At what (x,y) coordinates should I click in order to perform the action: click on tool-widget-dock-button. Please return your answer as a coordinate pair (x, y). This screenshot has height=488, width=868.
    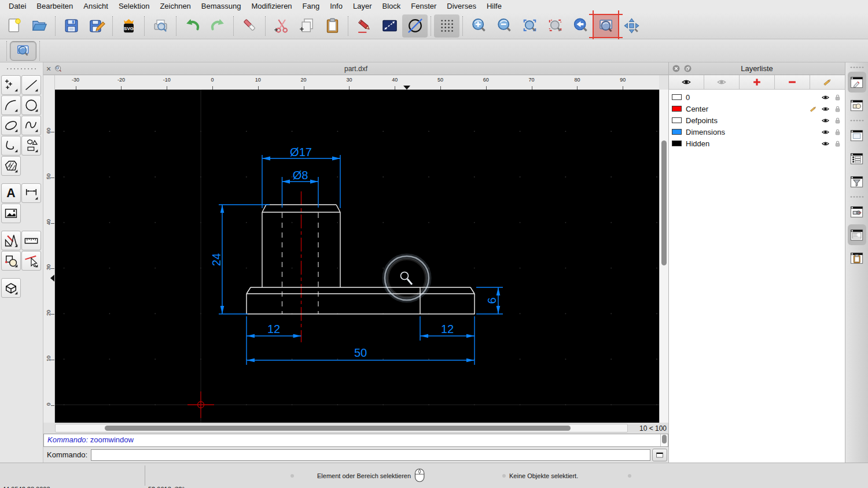
    Looking at the image, I should click on (857, 212).